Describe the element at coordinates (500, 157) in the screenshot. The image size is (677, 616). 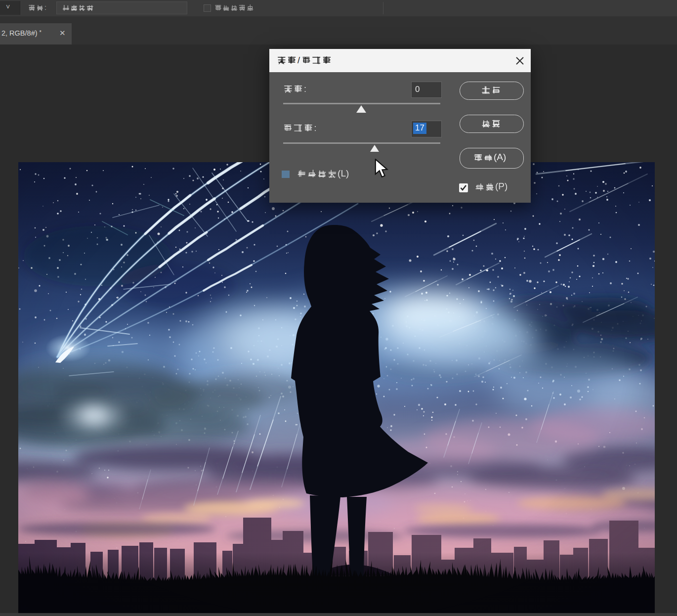
I see `svg-text: (A)` at that location.